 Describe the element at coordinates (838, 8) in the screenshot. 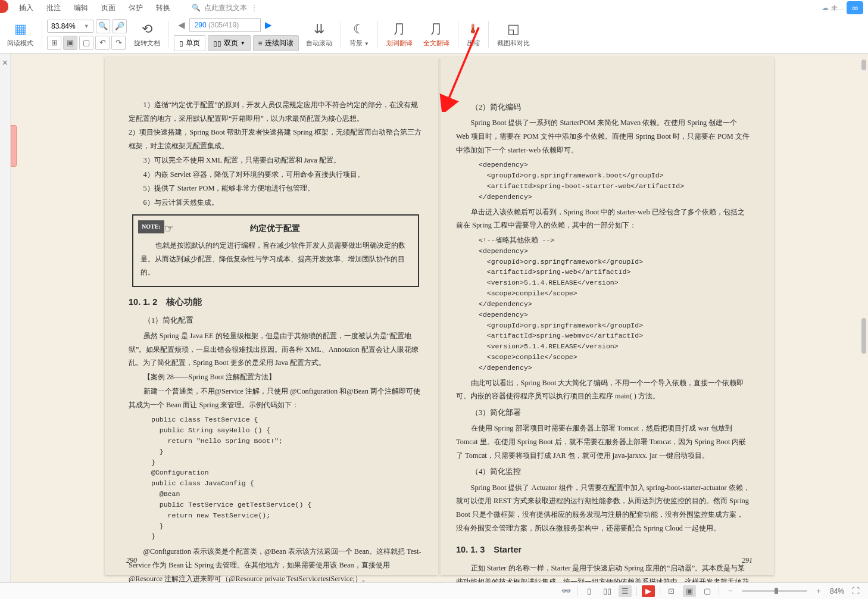

I see `cloud-text: 未…` at that location.